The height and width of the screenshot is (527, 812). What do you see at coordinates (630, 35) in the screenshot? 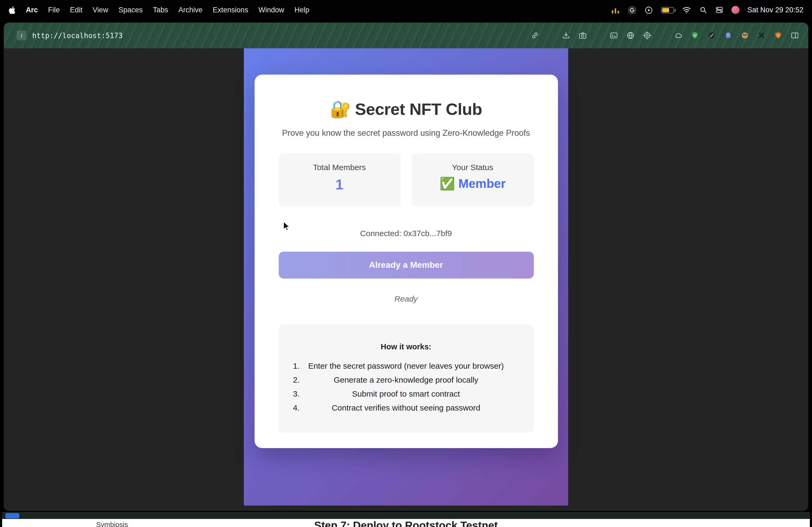
I see `globe-icon` at bounding box center [630, 35].